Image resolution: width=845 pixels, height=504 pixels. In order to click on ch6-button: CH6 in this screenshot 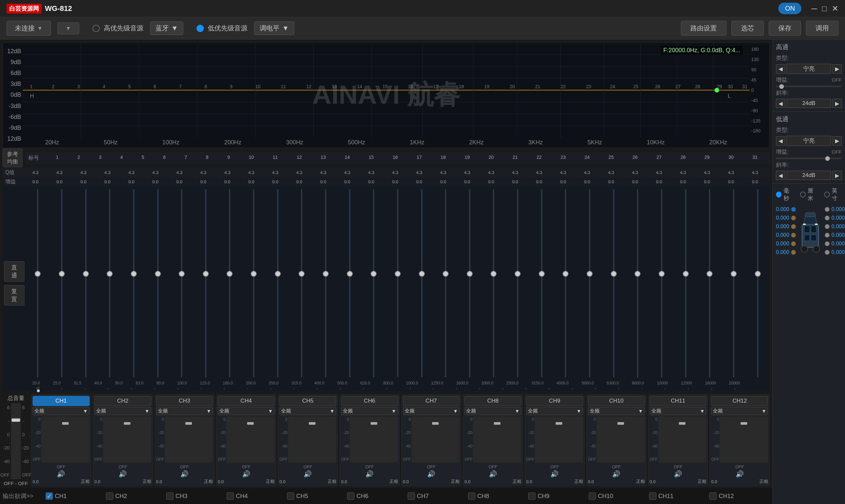, I will do `click(370, 401)`.